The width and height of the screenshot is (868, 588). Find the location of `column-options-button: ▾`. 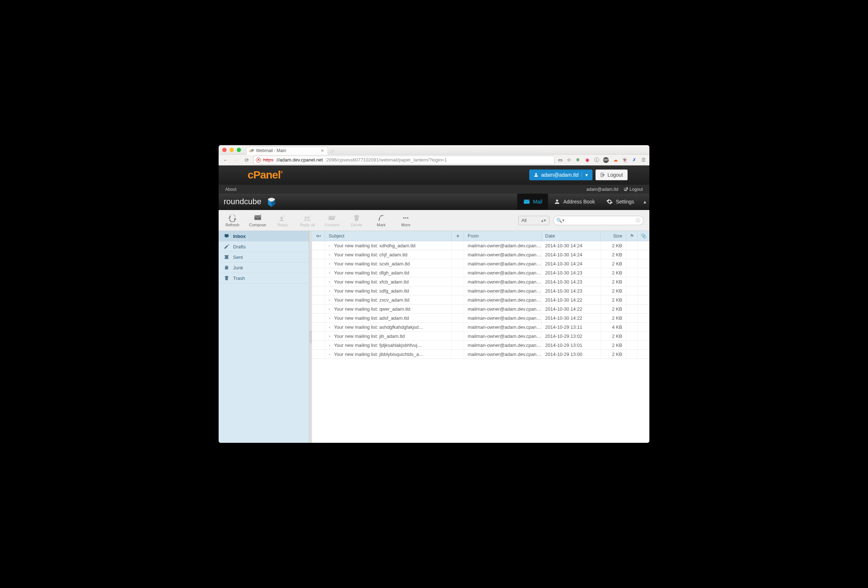

column-options-button: ▾ is located at coordinates (318, 236).